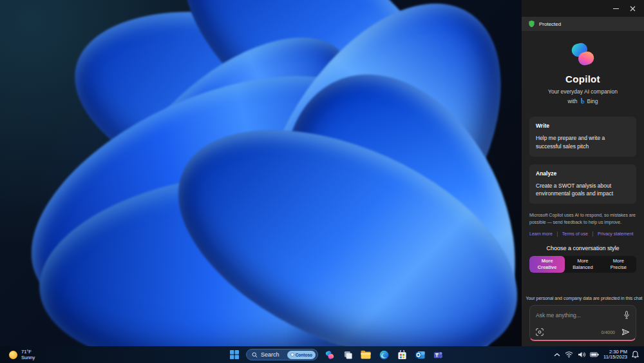 The height and width of the screenshot is (363, 644). Describe the element at coordinates (582, 355) in the screenshot. I see `tray-volume-button` at that location.